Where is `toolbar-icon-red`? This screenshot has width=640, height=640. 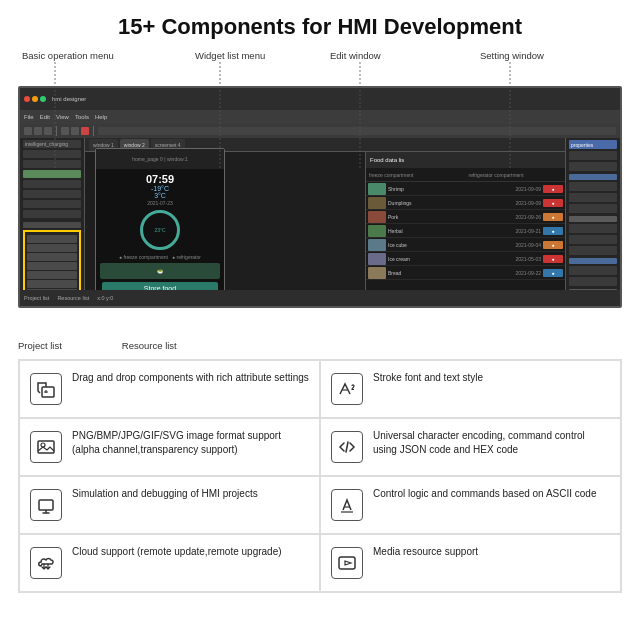 toolbar-icon-red is located at coordinates (85, 131).